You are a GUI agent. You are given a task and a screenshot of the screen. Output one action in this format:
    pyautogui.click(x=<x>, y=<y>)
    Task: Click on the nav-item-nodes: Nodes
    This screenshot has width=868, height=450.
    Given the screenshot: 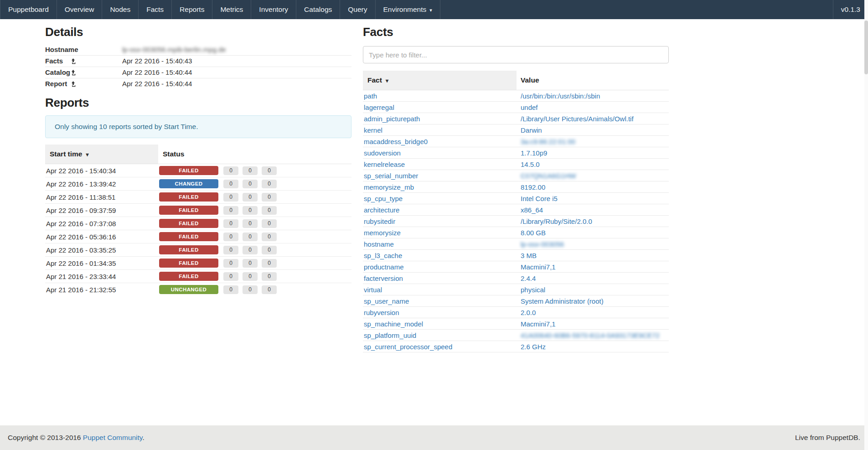 What is the action you would take?
    pyautogui.click(x=120, y=10)
    